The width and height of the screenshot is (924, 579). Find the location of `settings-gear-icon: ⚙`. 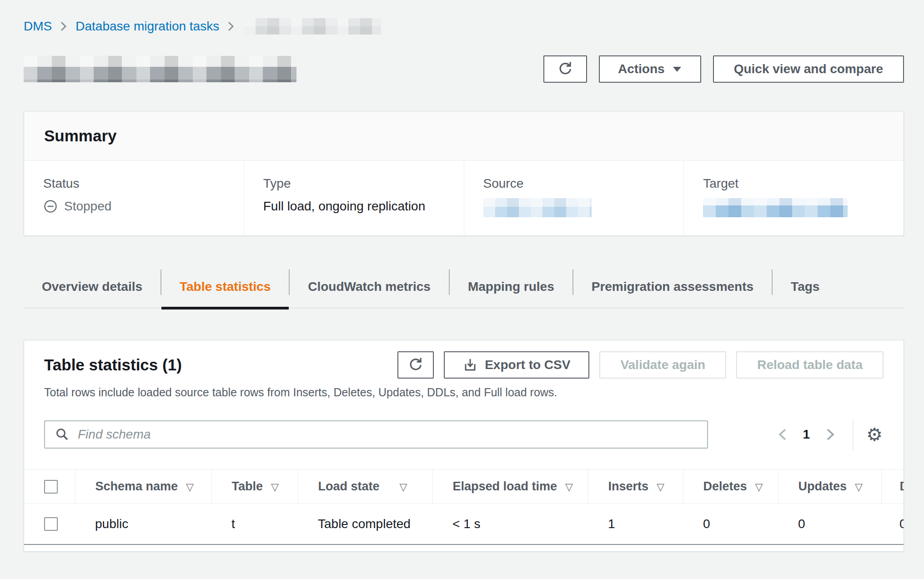

settings-gear-icon: ⚙ is located at coordinates (874, 434).